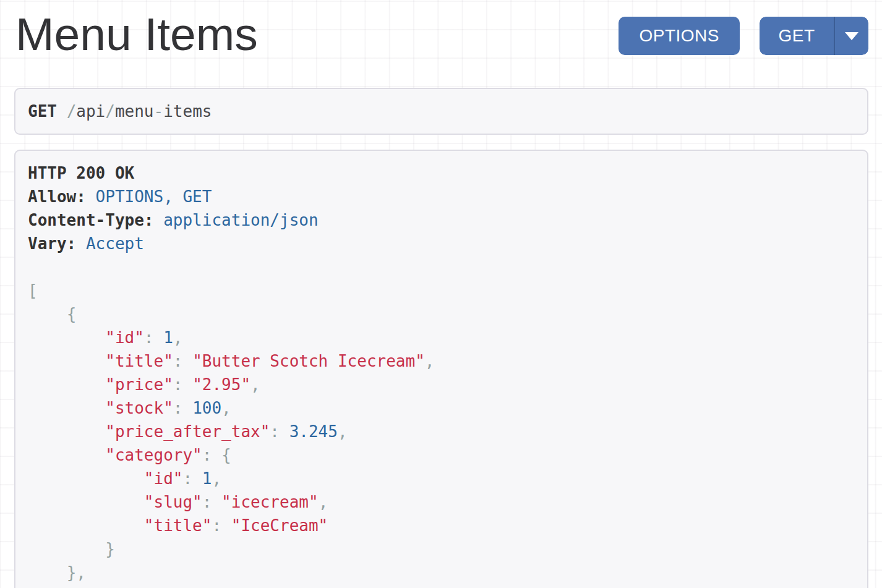 The image size is (882, 588). Describe the element at coordinates (442, 267) in the screenshot. I see `code-line` at that location.